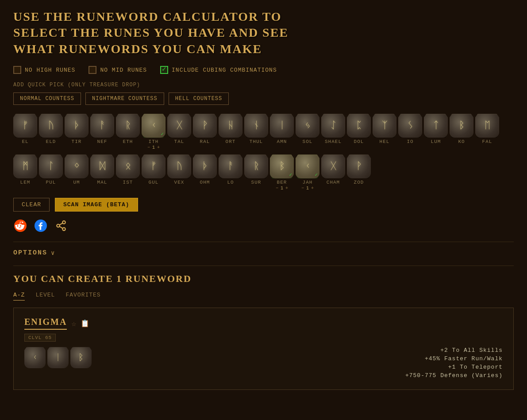  What do you see at coordinates (44, 70) in the screenshot?
I see `no-high-runes-checkbox: No High Runes` at bounding box center [44, 70].